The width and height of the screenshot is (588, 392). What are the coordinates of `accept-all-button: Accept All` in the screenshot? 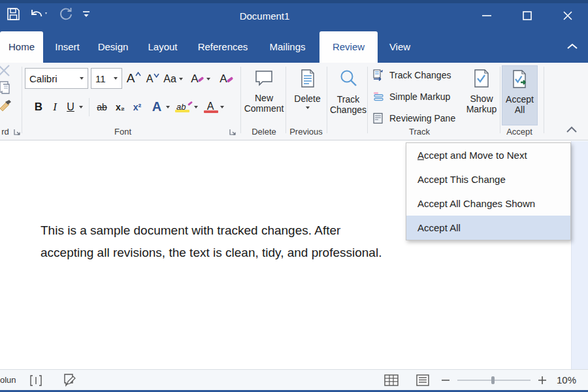 It's located at (520, 95).